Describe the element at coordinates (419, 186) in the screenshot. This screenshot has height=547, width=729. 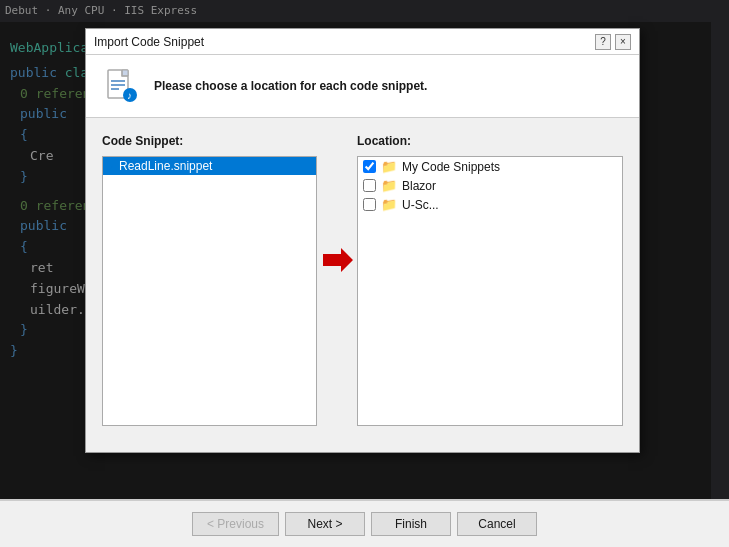
I see `location-name-1: Blazor` at that location.